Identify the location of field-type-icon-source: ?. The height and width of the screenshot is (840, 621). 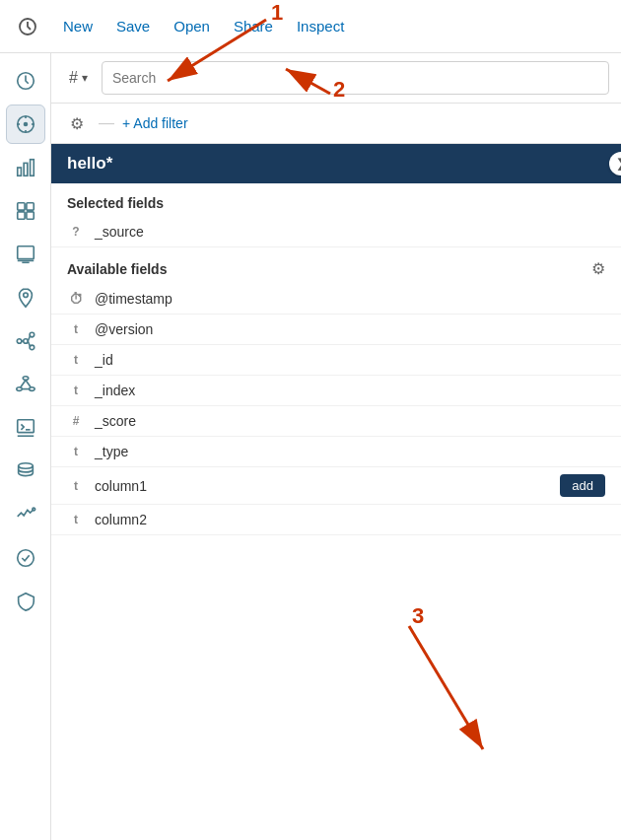
(76, 232).